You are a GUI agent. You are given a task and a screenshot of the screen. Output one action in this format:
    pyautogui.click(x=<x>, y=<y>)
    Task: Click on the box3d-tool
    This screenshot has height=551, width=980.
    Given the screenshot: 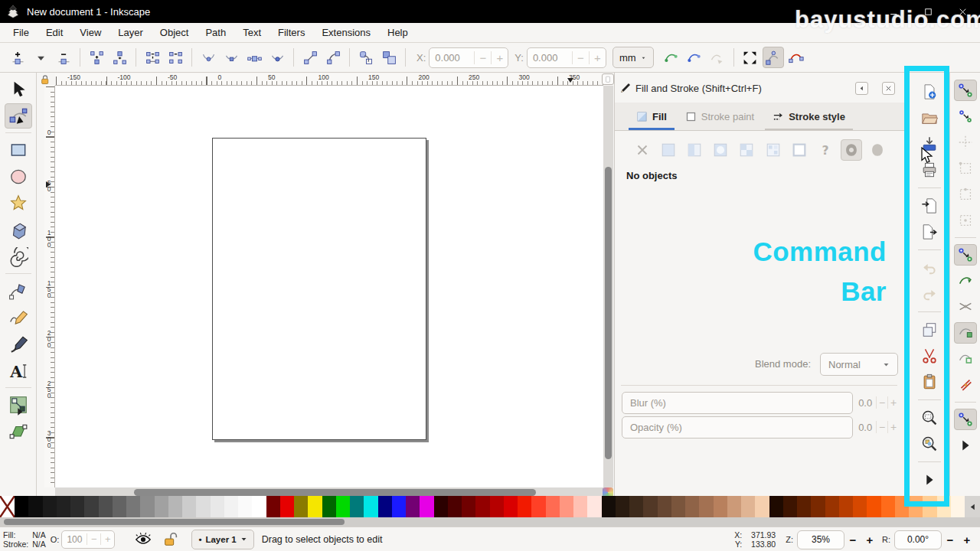 What is the action you would take?
    pyautogui.click(x=18, y=230)
    